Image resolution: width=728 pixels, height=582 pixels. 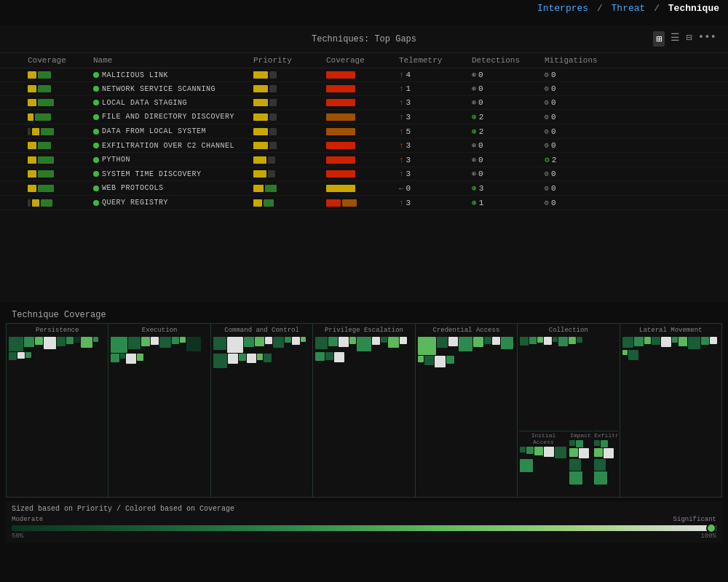 What do you see at coordinates (695, 519) in the screenshot?
I see `legend-significant: Significant` at bounding box center [695, 519].